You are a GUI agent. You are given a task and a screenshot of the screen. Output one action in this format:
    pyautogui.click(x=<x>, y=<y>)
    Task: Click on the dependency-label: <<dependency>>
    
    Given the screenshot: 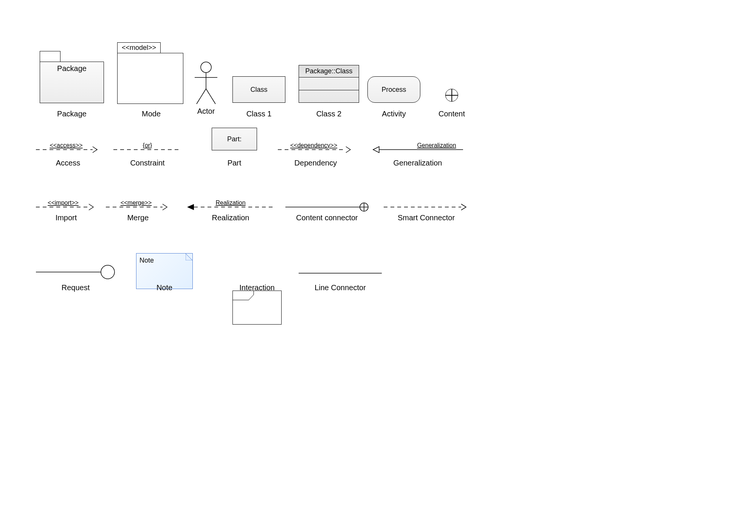 What is the action you would take?
    pyautogui.click(x=314, y=145)
    